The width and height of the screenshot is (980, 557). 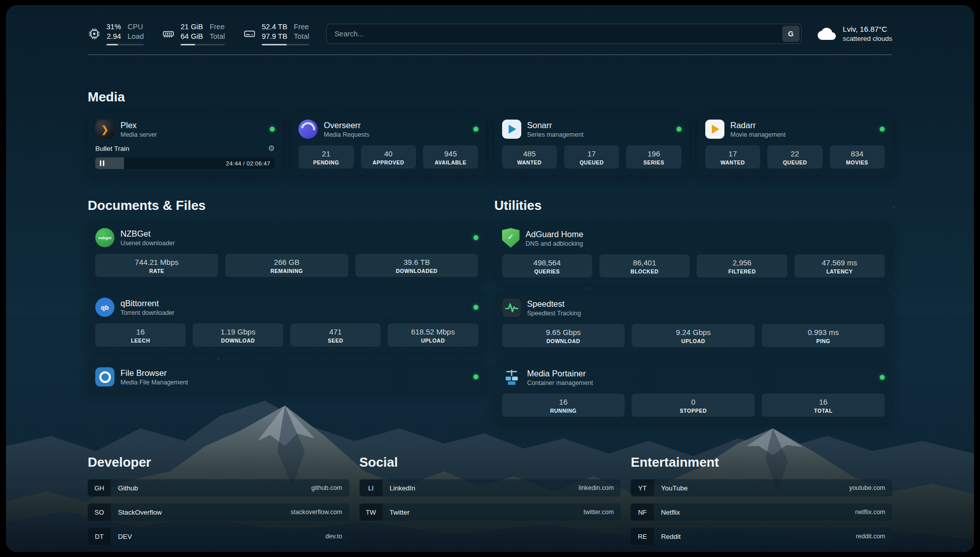 I want to click on app-card-radarr: Radarr Movie management 17 WANTED 22 QUE…, so click(x=795, y=144).